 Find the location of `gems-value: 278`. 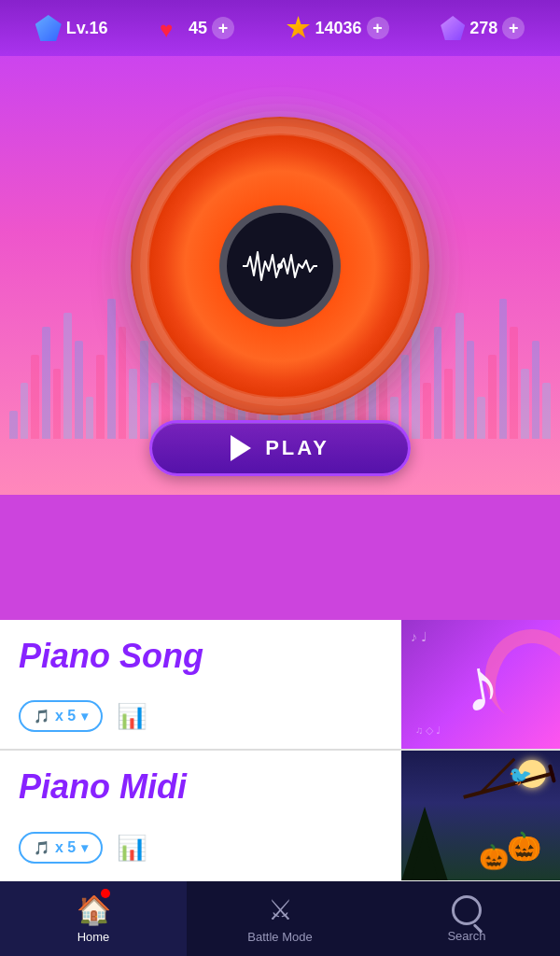

gems-value: 278 is located at coordinates (483, 28).